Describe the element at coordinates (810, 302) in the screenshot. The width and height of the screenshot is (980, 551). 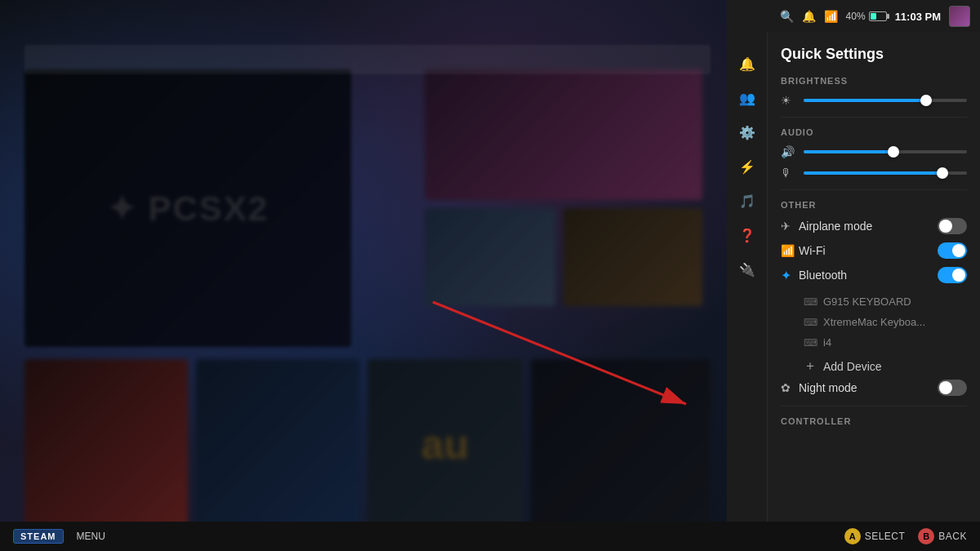
I see `bt-device-icon-0: ⌨` at that location.